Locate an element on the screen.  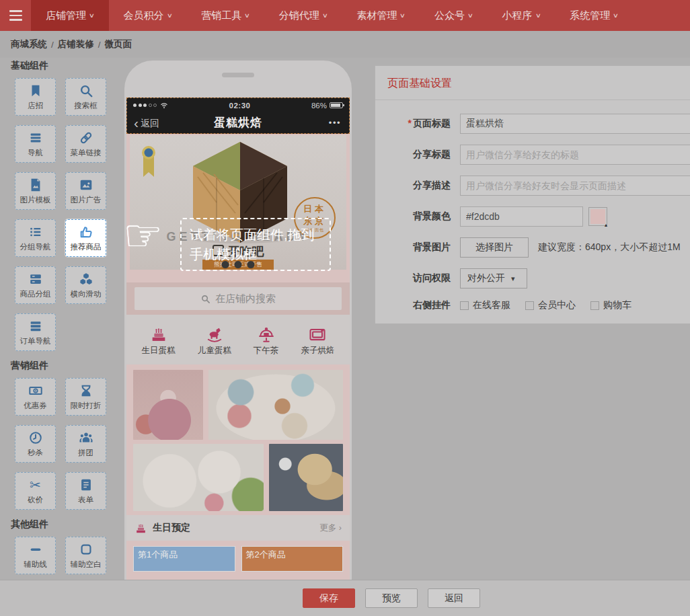
nav-item-official-account: 公众号∨ is located at coordinates (453, 15).